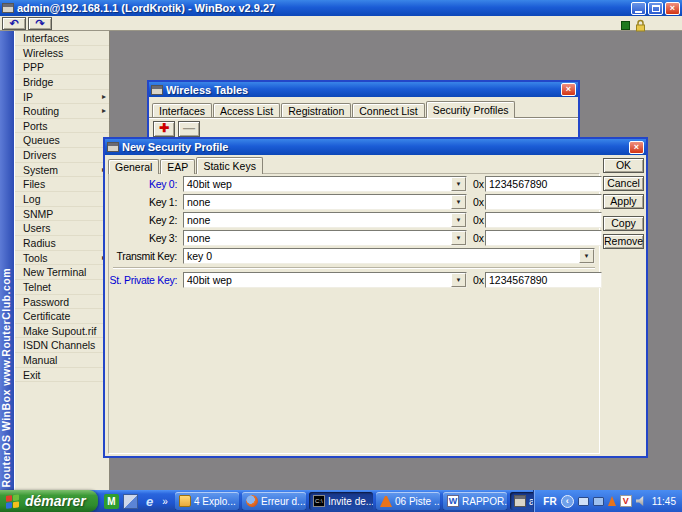  What do you see at coordinates (341, 24) in the screenshot?
I see `main-toolbar: ↶ ↷` at bounding box center [341, 24].